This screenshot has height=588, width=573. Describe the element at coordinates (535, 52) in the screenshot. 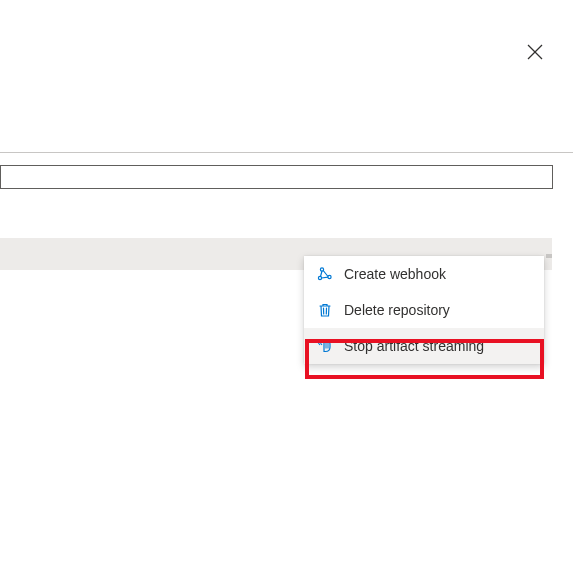

I see `close-icon` at that location.